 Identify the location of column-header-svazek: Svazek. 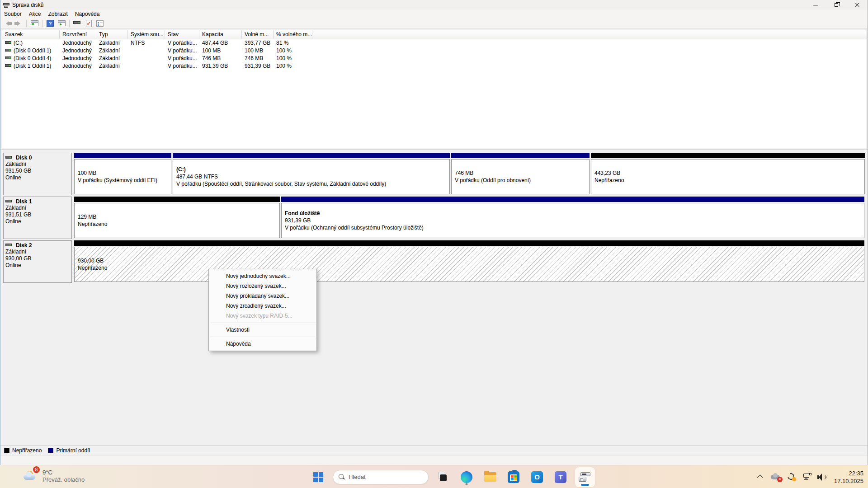
(31, 35).